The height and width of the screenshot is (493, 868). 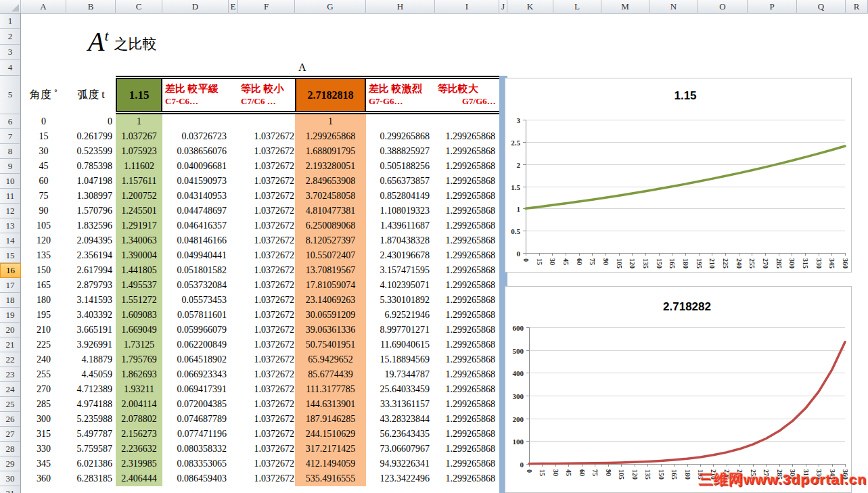 What do you see at coordinates (401, 226) in the screenshot?
I see `cell-diff-e: 1.439611687` at bounding box center [401, 226].